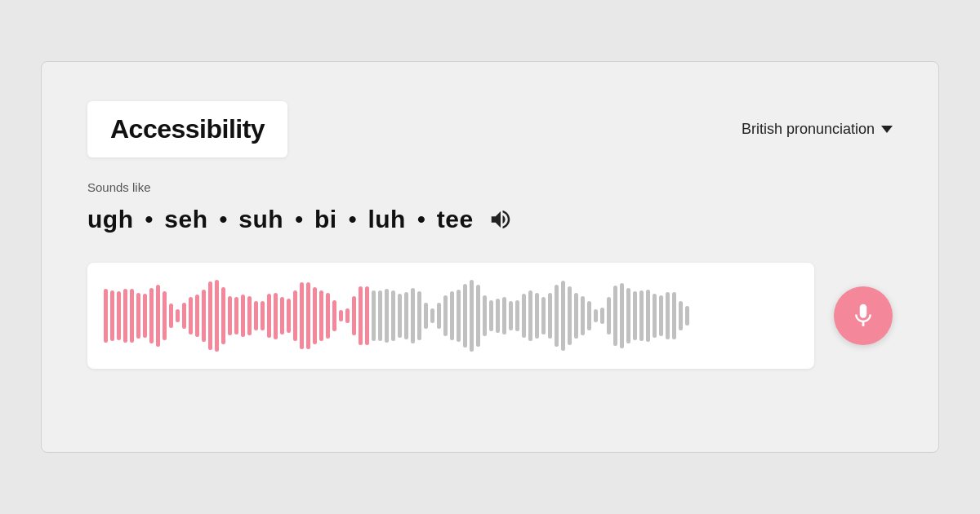 Image resolution: width=980 pixels, height=514 pixels. I want to click on pronunciation-selector: British pronunciation, so click(817, 129).